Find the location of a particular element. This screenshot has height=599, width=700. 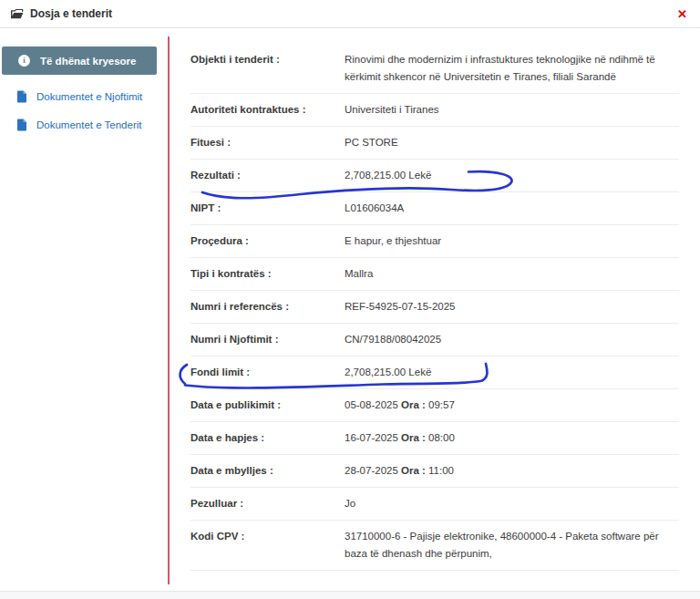

row-value: E hapur, e thjeshtuar is located at coordinates (512, 241).